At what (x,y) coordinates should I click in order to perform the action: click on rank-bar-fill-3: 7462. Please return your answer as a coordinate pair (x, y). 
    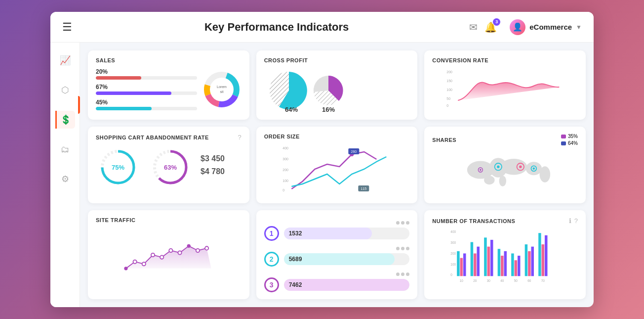
    Looking at the image, I should click on (347, 285).